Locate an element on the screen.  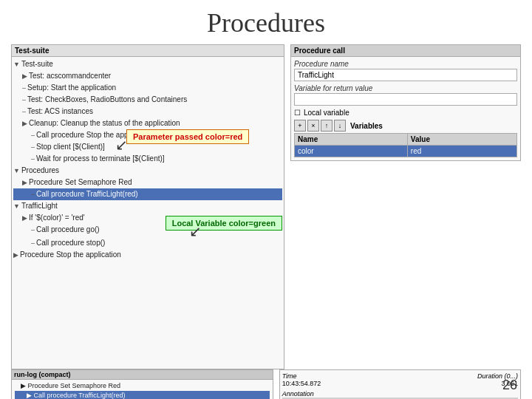
tree-item: – Test: ACS instances is located at coordinates (148, 112).